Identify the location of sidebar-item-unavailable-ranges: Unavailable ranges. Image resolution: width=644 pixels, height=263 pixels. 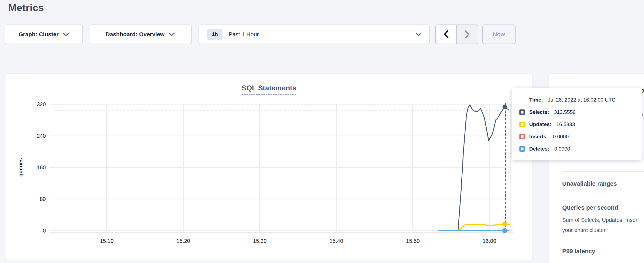
(589, 184).